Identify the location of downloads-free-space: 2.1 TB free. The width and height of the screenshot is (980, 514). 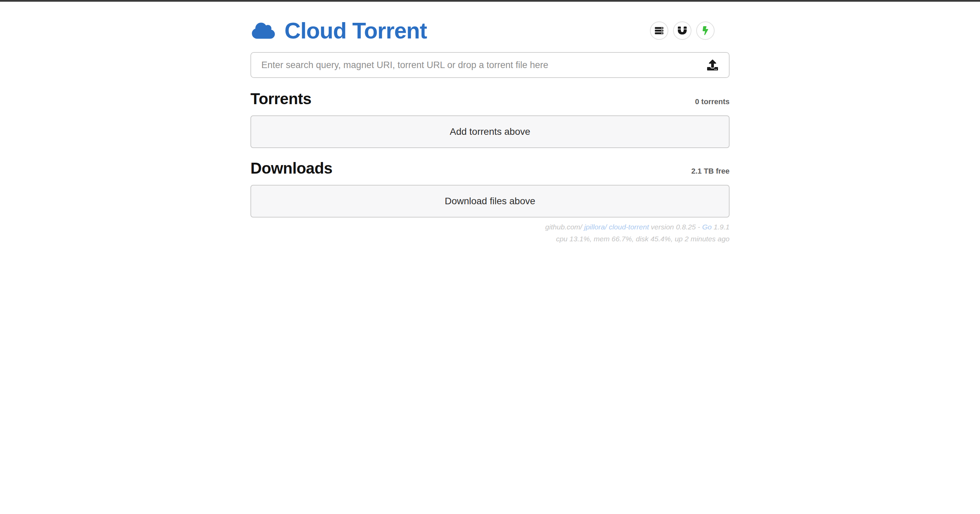
(711, 171).